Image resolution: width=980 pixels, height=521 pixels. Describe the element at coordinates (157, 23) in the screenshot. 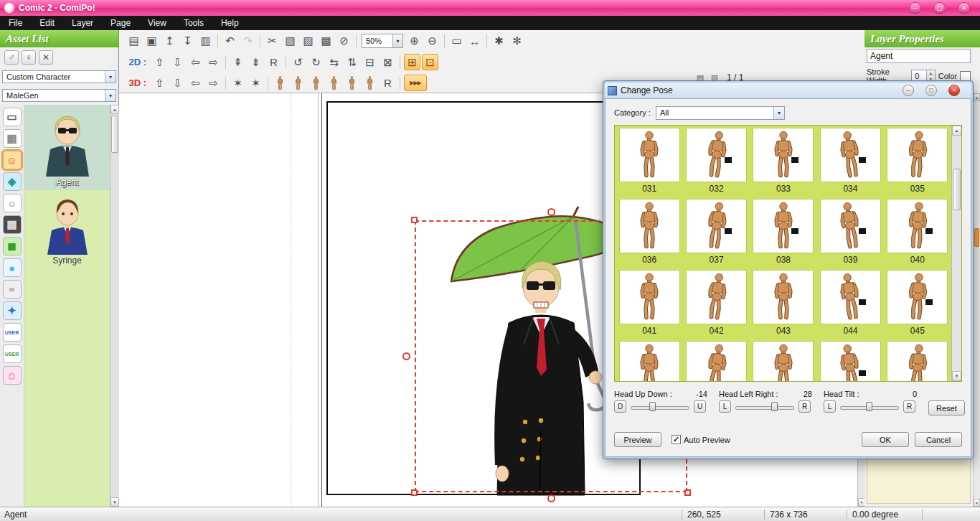

I see `menu-view: View` at that location.